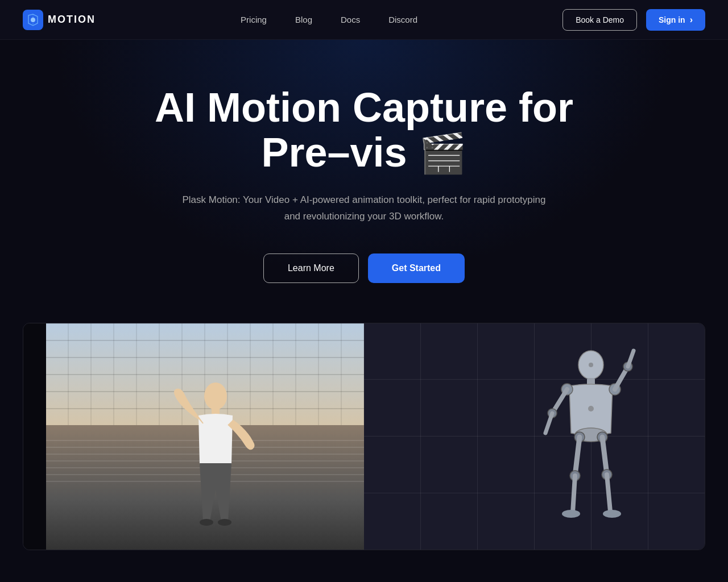  I want to click on hero-title-line1: AI Motion Capture for, so click(364, 107).